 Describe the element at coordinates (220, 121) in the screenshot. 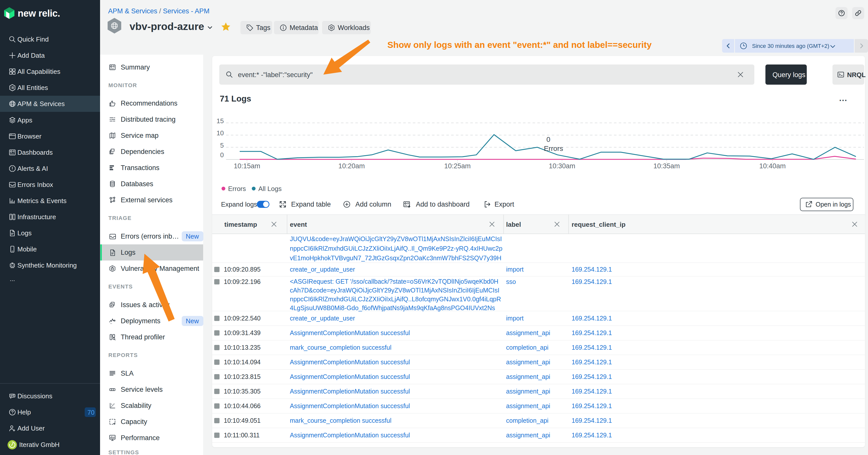

I see `svg-text: 15` at that location.